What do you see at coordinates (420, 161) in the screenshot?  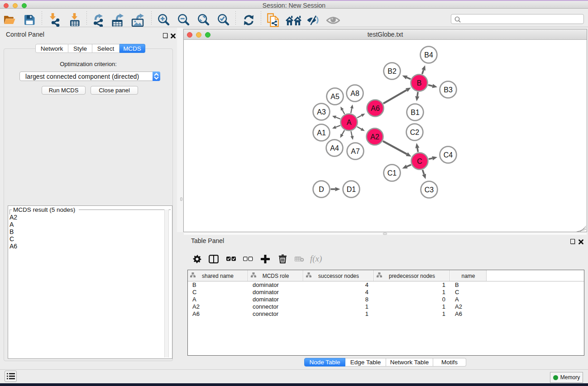 I see `svg-text: C` at bounding box center [420, 161].